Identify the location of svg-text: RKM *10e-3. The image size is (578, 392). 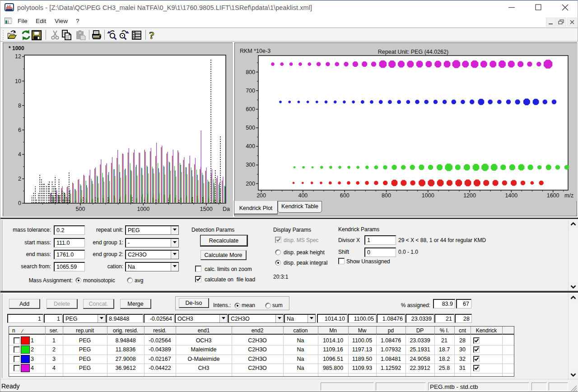
(255, 51).